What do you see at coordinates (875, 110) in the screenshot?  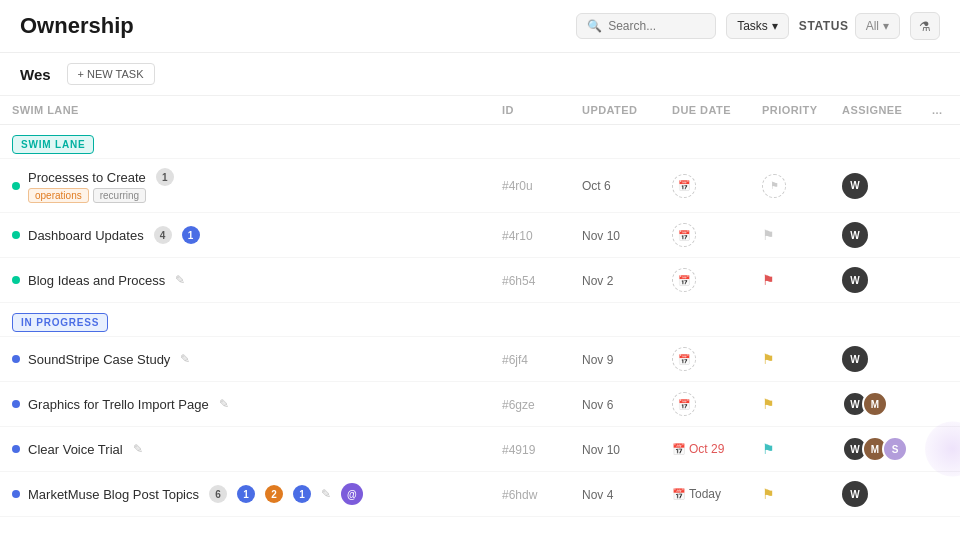 I see `col-header-assignee: ASSIGNEE` at bounding box center [875, 110].